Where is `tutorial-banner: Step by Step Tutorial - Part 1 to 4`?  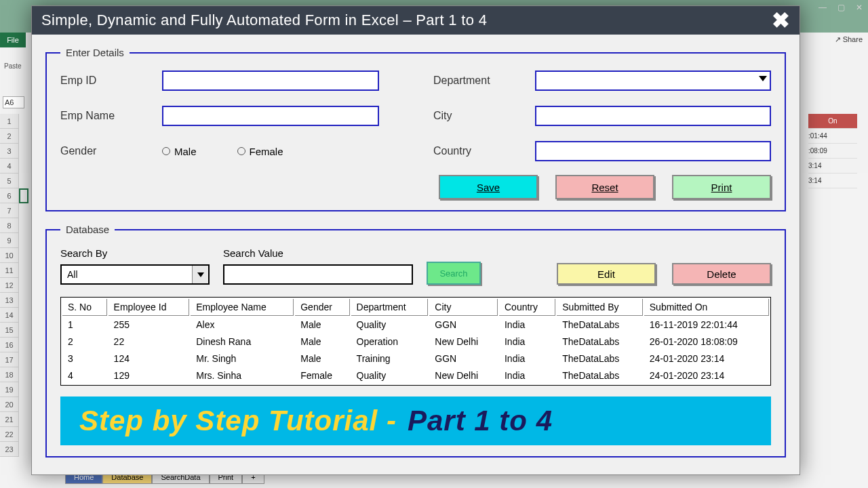 tutorial-banner: Step by Step Tutorial - Part 1 to 4 is located at coordinates (416, 421).